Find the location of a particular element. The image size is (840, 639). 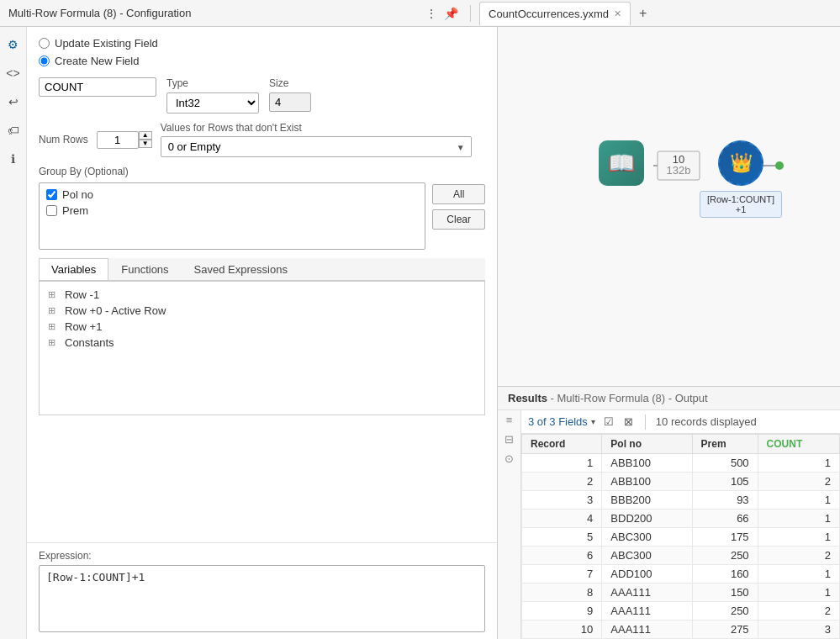

col-prem: Prem is located at coordinates (725, 444).